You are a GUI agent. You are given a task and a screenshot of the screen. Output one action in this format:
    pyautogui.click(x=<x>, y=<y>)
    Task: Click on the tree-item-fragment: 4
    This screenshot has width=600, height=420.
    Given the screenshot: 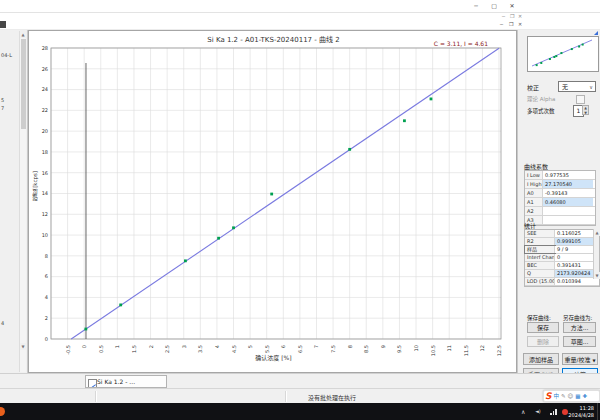 What is the action you would take?
    pyautogui.click(x=2, y=323)
    